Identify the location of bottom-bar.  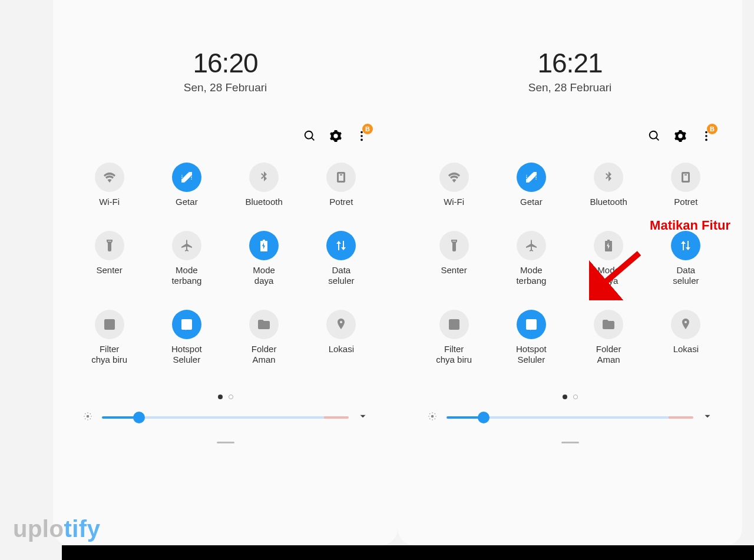
(408, 552).